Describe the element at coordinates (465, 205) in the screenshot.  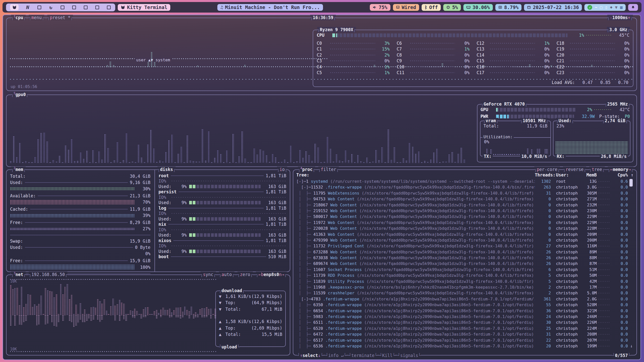
I see `process-row: │ ├─ 218067 Web Content (/nix/store/fqad…` at that location.